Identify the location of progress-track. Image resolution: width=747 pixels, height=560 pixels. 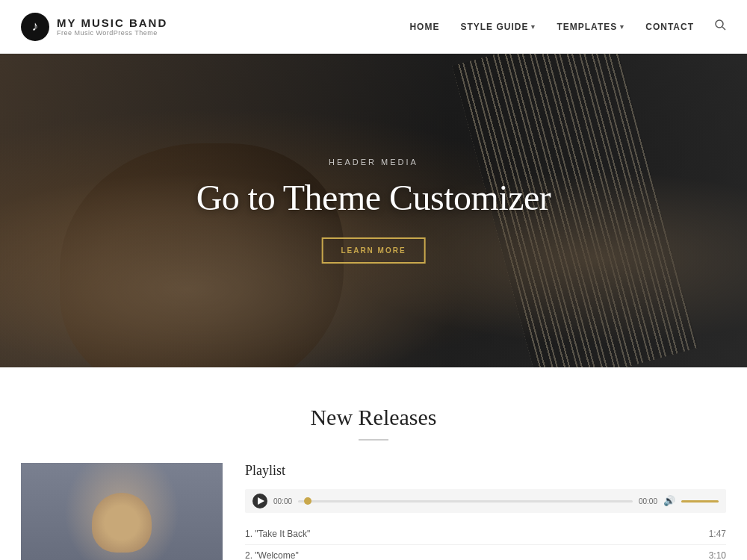
(465, 502).